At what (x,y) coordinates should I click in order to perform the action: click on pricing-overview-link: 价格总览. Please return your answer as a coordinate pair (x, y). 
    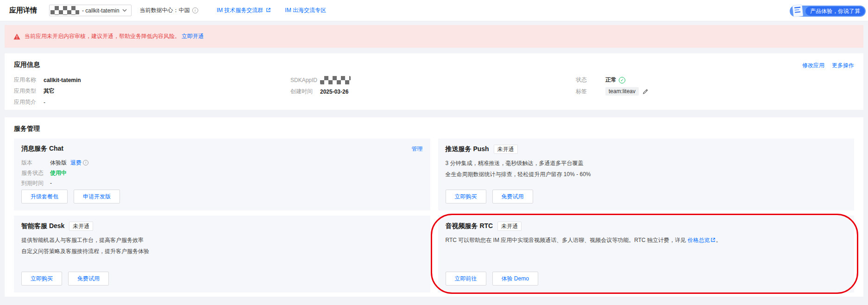
    Looking at the image, I should click on (698, 240).